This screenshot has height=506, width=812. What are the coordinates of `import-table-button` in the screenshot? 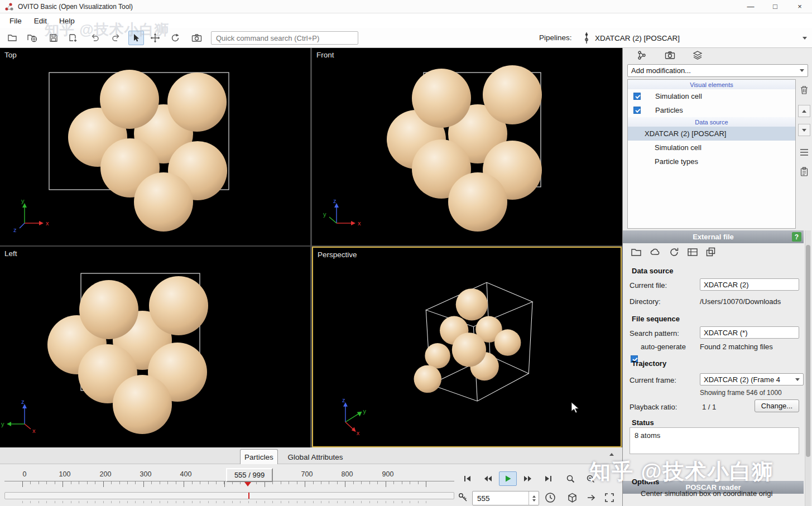 It's located at (693, 253).